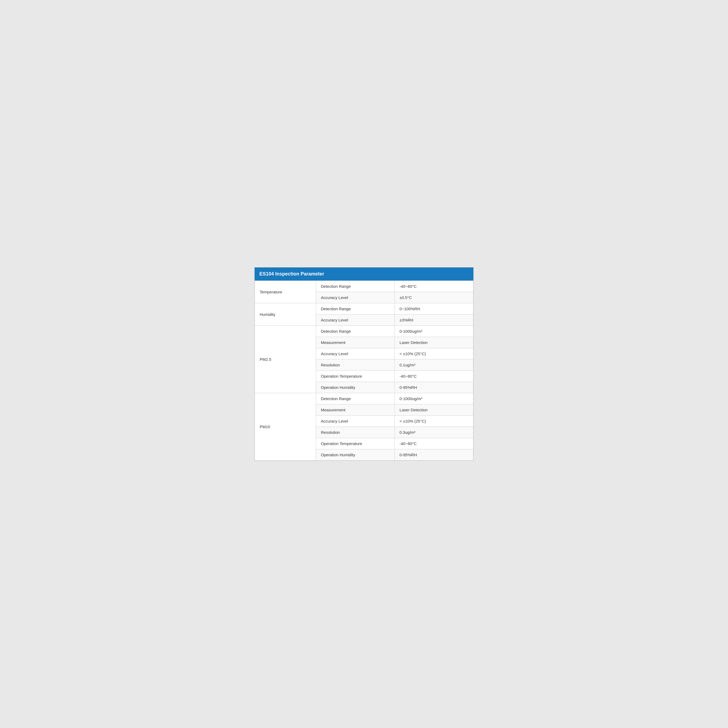 The width and height of the screenshot is (728, 728). I want to click on value-cell: ±3%RH, so click(434, 320).